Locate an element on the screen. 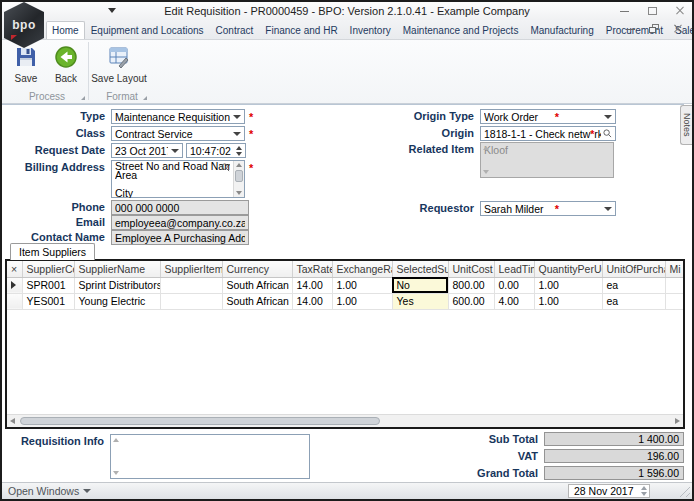 The width and height of the screenshot is (694, 501). cell: Sprint Distributors Local is located at coordinates (117, 285).